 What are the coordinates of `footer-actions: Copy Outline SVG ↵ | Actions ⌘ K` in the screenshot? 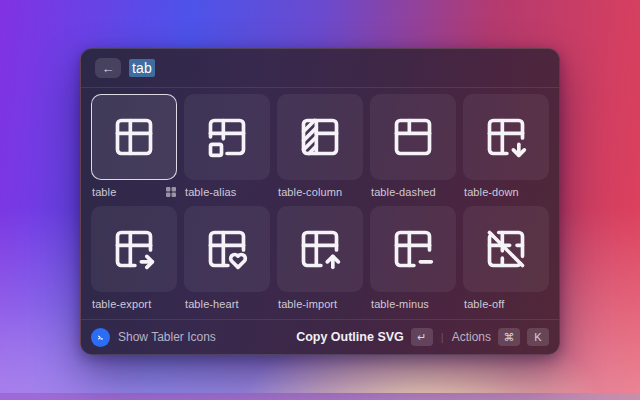 It's located at (422, 337).